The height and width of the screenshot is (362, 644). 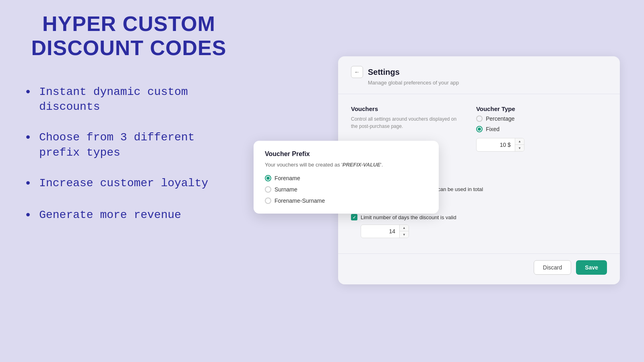 What do you see at coordinates (346, 177) in the screenshot?
I see `prefix-card: Voucher Prefix Your vouchers will be cre…` at bounding box center [346, 177].